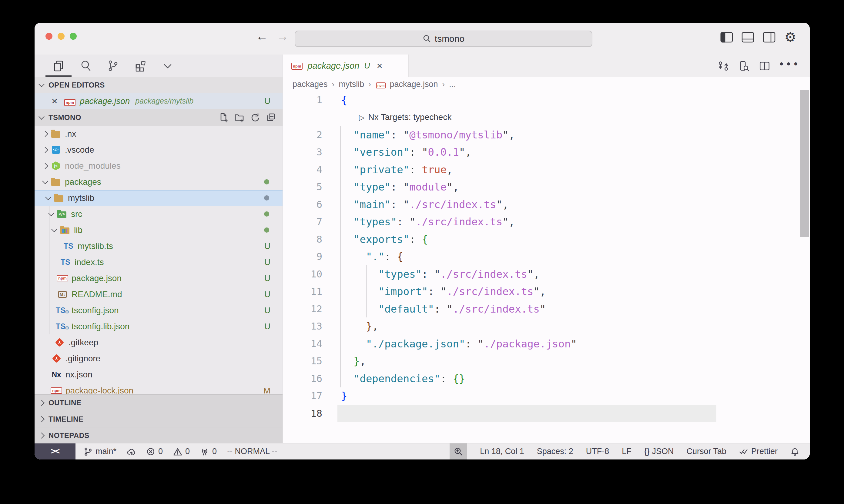 This screenshot has width=844, height=504. Describe the element at coordinates (158, 359) in the screenshot. I see `tree-item--gitignore: Y.gitignore` at that location.